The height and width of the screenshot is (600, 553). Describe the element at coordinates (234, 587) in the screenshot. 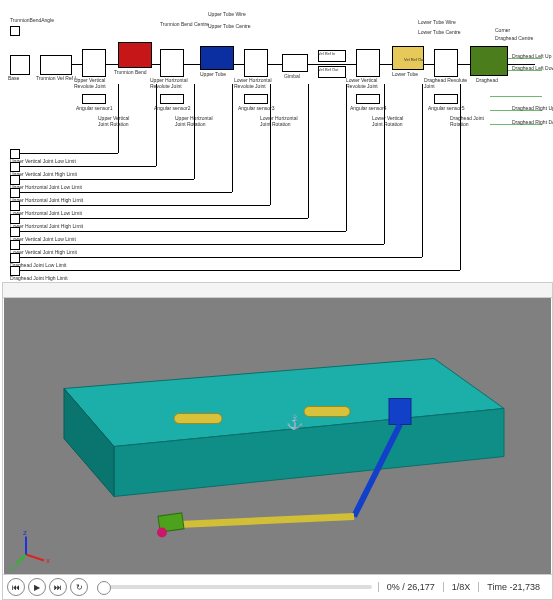

I see `frame-slider` at that location.